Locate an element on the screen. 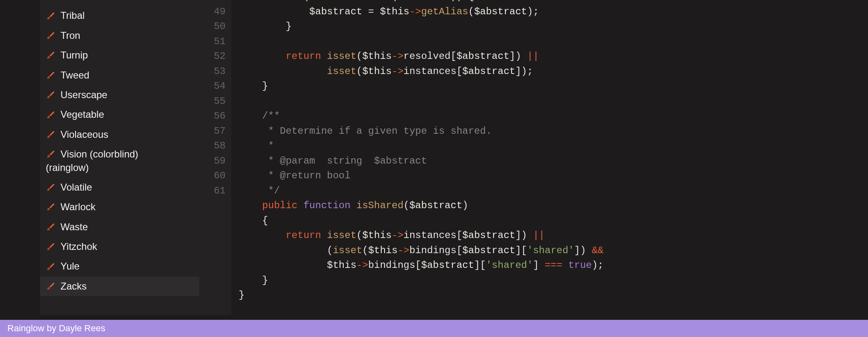 This screenshot has height=337, width=868. code-line: (isset($this->bindings[$abstract]['share… is located at coordinates (550, 251).